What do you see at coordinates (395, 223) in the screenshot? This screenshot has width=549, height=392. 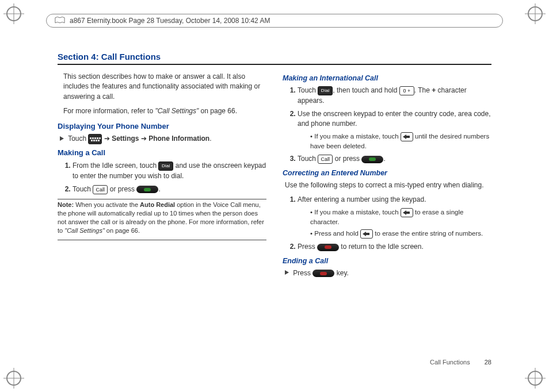 I see `correct-steps: After entering a number using the keypad…` at bounding box center [395, 223].